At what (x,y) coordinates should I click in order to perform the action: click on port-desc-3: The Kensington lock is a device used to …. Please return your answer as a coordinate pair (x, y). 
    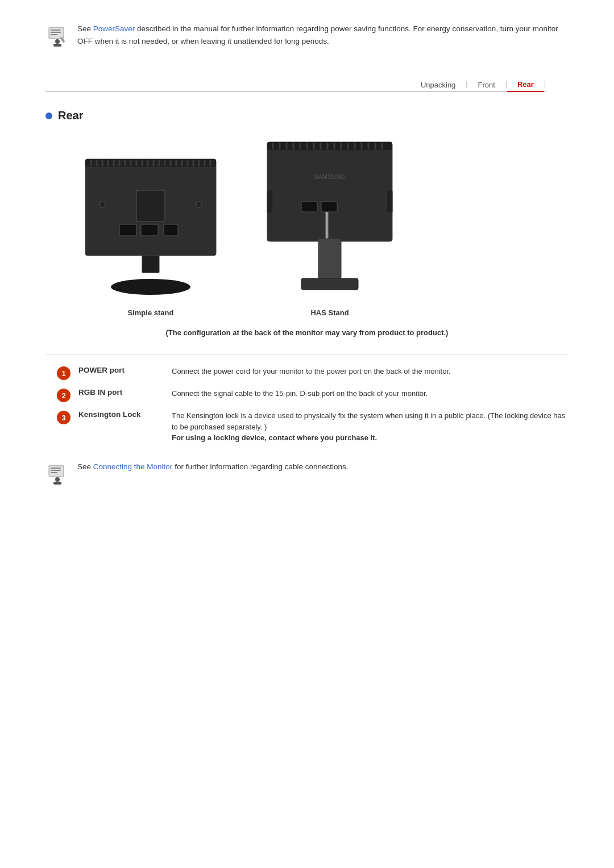
    Looking at the image, I should click on (370, 427).